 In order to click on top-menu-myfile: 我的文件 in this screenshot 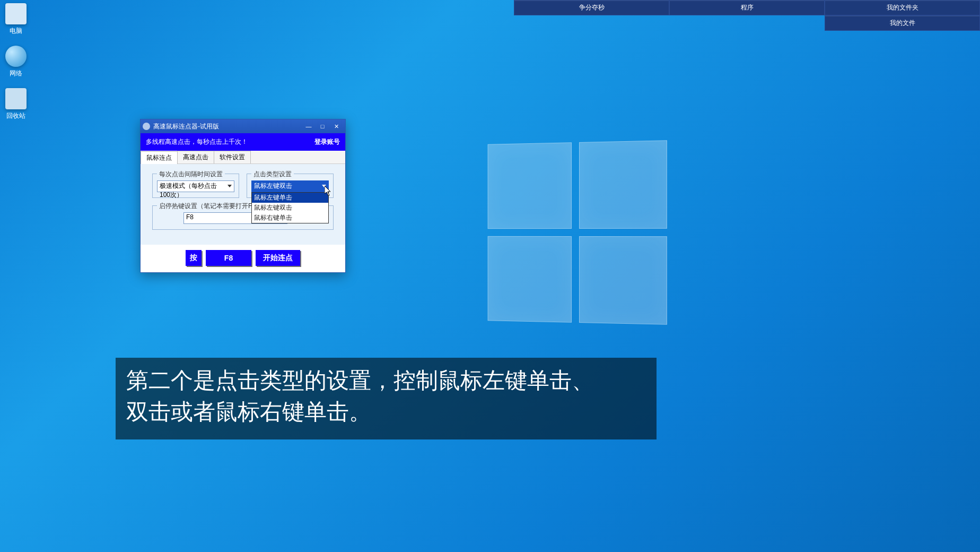, I will do `click(903, 23)`.